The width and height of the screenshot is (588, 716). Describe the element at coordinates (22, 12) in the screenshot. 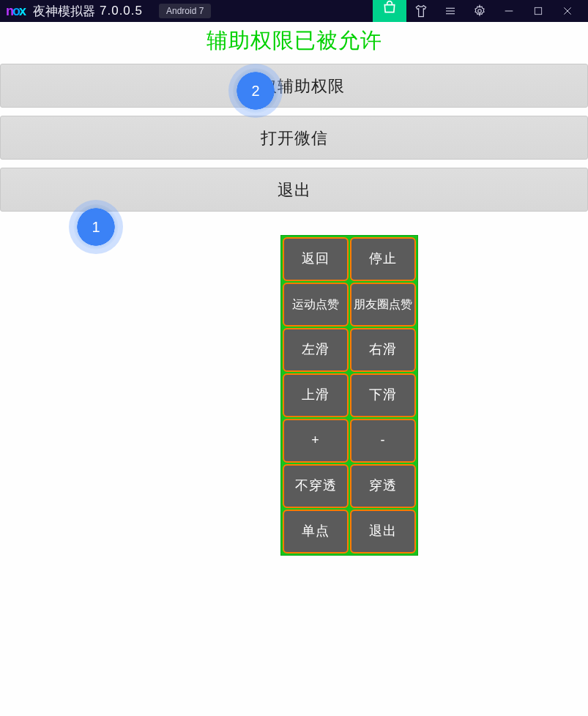

I see `logo-letter-x: x` at that location.